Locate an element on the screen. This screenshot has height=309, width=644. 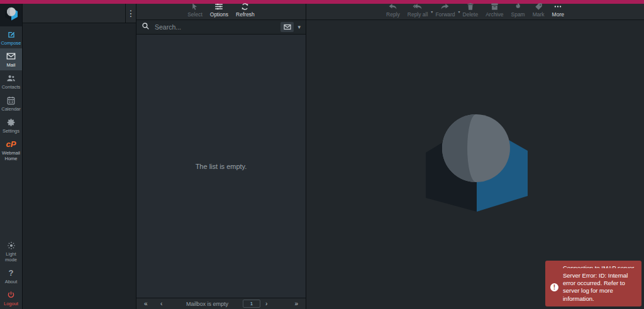
sidebar-item-label: About is located at coordinates (11, 281).